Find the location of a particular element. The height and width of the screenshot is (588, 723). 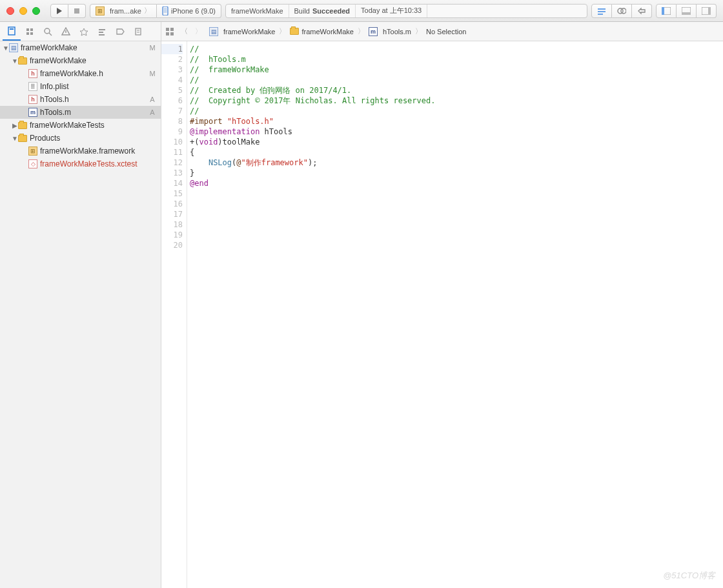

zoom-window-icon is located at coordinates (36, 11).